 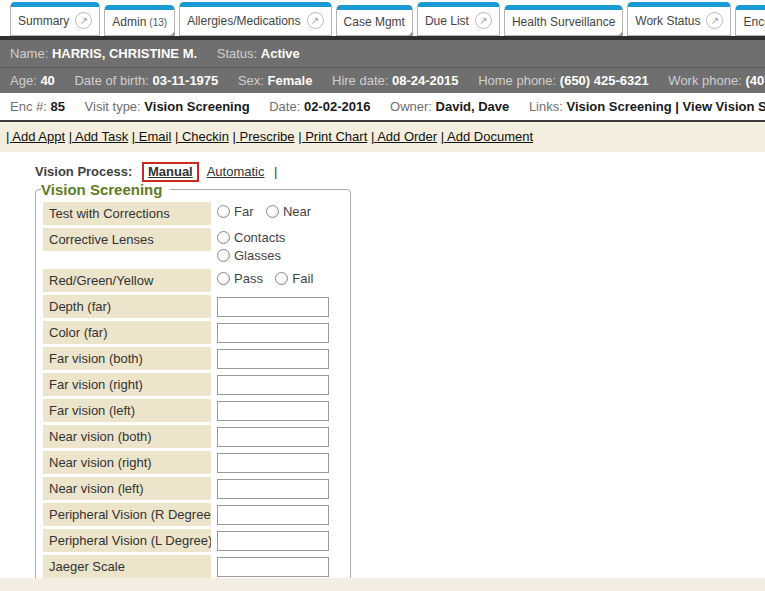 What do you see at coordinates (193, 358) in the screenshot?
I see `form-row: Far vision (both)` at bounding box center [193, 358].